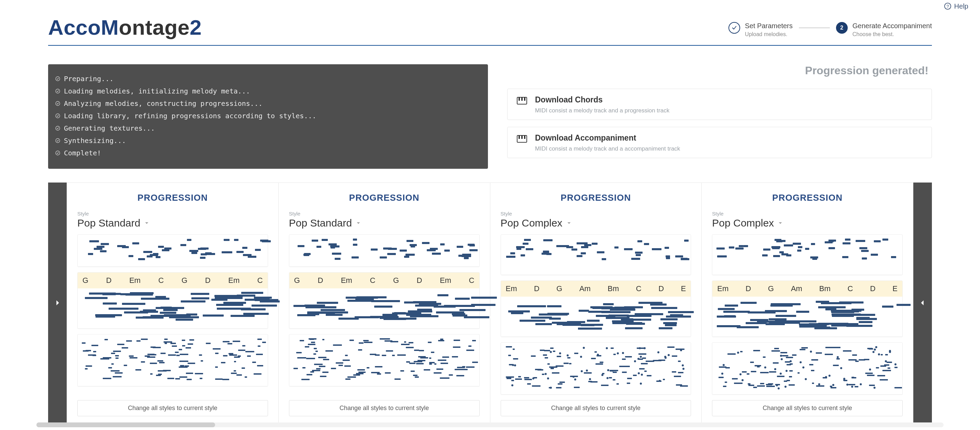 This screenshot has width=980, height=430. What do you see at coordinates (522, 105) in the screenshot?
I see `midi-icon` at bounding box center [522, 105].